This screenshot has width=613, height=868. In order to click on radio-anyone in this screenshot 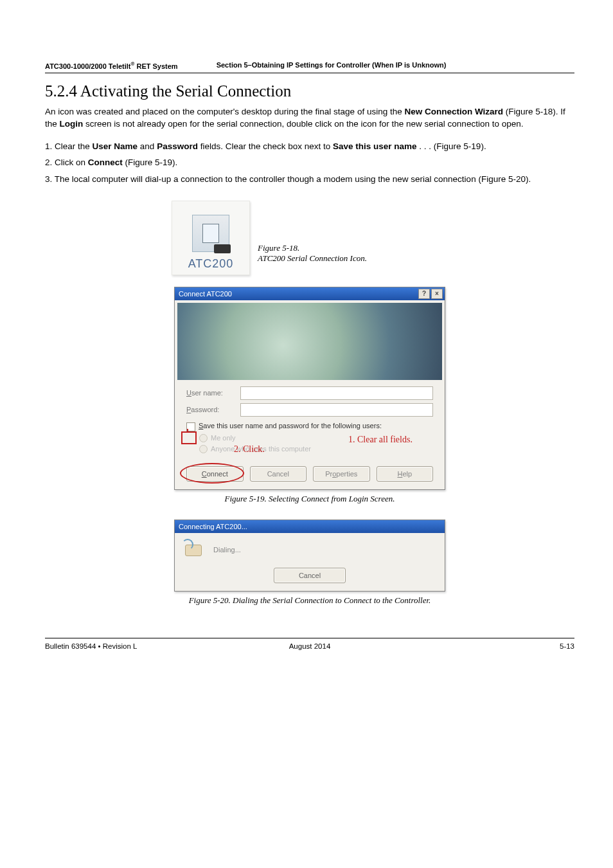, I will do `click(203, 449)`.